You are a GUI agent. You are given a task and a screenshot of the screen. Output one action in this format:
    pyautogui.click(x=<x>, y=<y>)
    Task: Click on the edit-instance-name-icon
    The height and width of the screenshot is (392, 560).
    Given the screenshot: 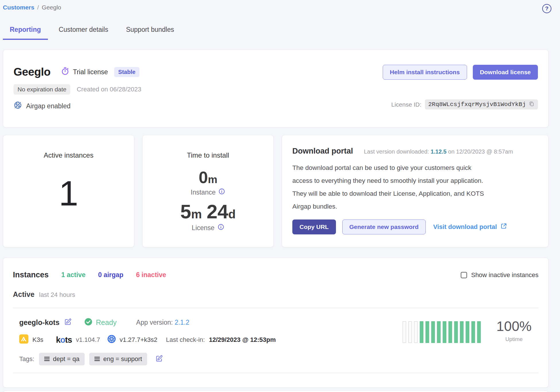 What is the action you would take?
    pyautogui.click(x=68, y=323)
    